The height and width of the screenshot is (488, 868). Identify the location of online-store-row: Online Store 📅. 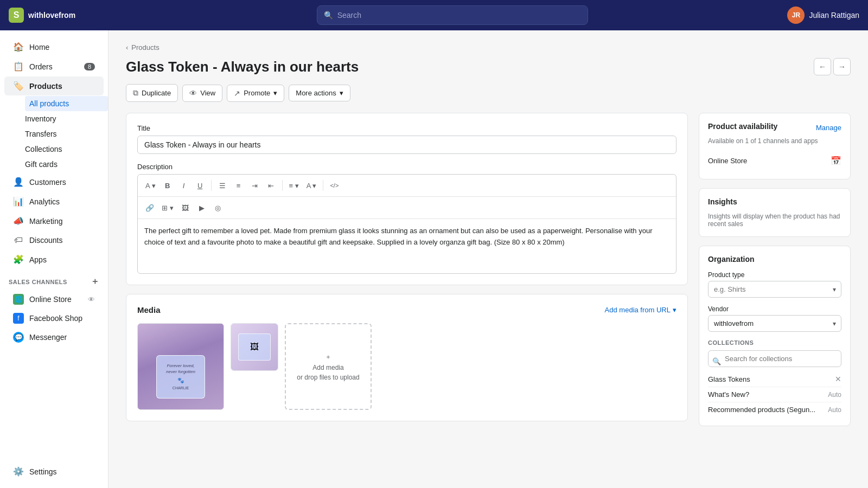
(775, 160).